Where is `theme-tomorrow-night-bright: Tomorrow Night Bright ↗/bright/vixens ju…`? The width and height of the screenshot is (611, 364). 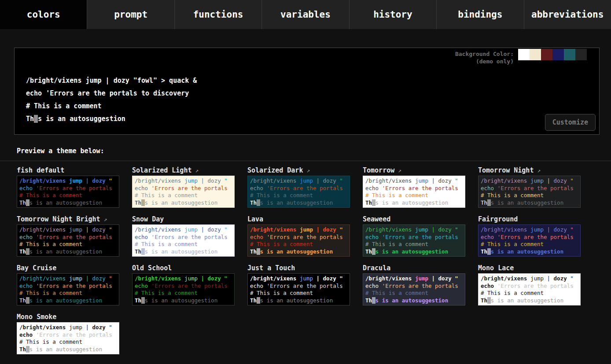 theme-tomorrow-night-bright: Tomorrow Night Bright ↗/bright/vixens ju… is located at coordinates (68, 235).